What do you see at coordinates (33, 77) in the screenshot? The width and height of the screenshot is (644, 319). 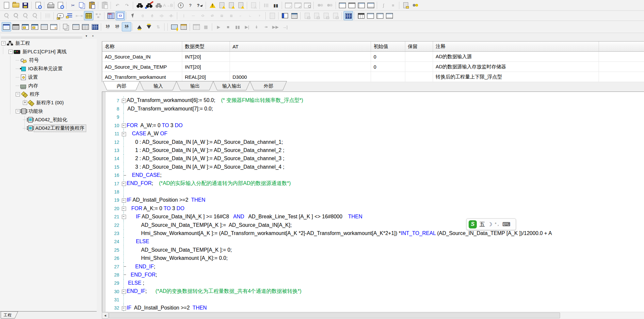 I see `tree-item-label: 设置` at bounding box center [33, 77].